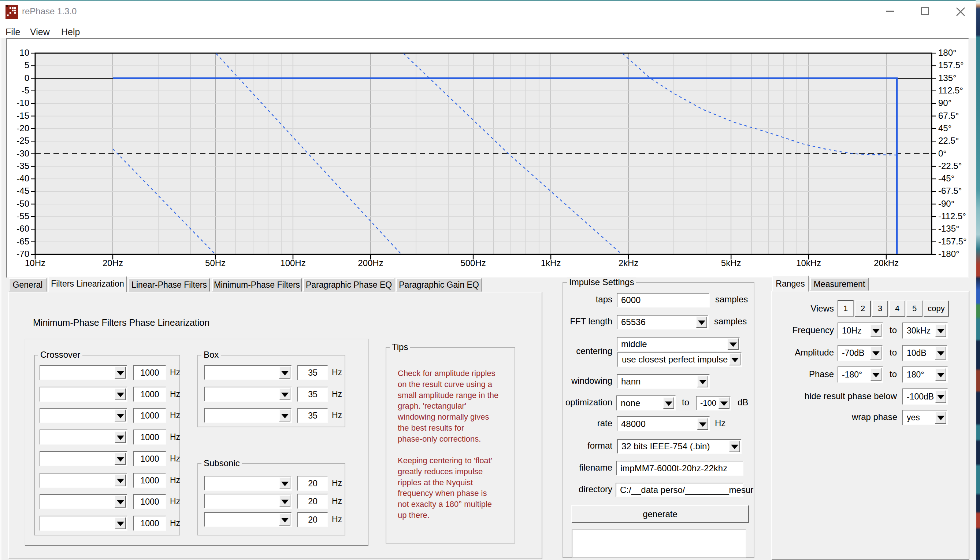 This screenshot has height=560, width=980. Describe the element at coordinates (809, 263) in the screenshot. I see `svg-text: 10kHz` at that location.